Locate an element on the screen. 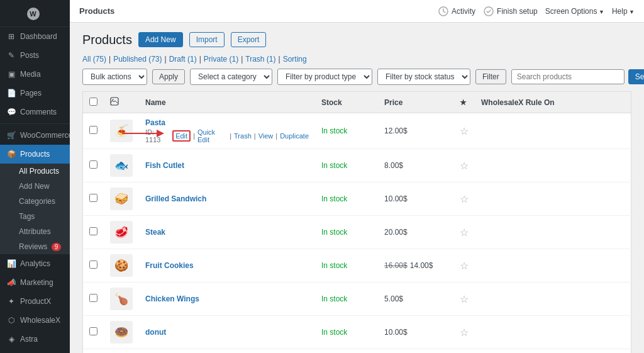 The image size is (644, 353). topbar-left: Products is located at coordinates (97, 11).